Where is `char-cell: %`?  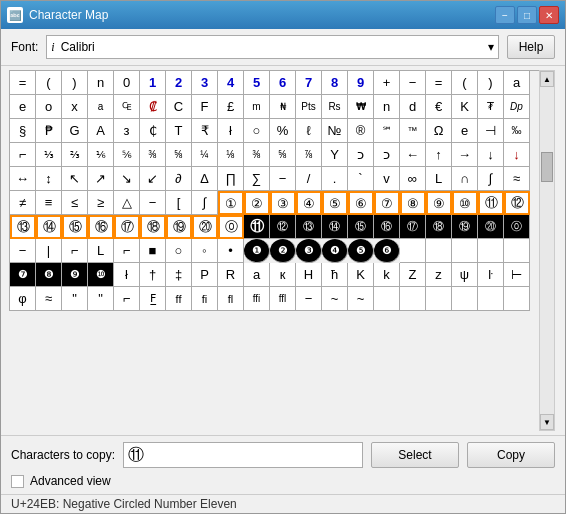
char-cell: % is located at coordinates (283, 131).